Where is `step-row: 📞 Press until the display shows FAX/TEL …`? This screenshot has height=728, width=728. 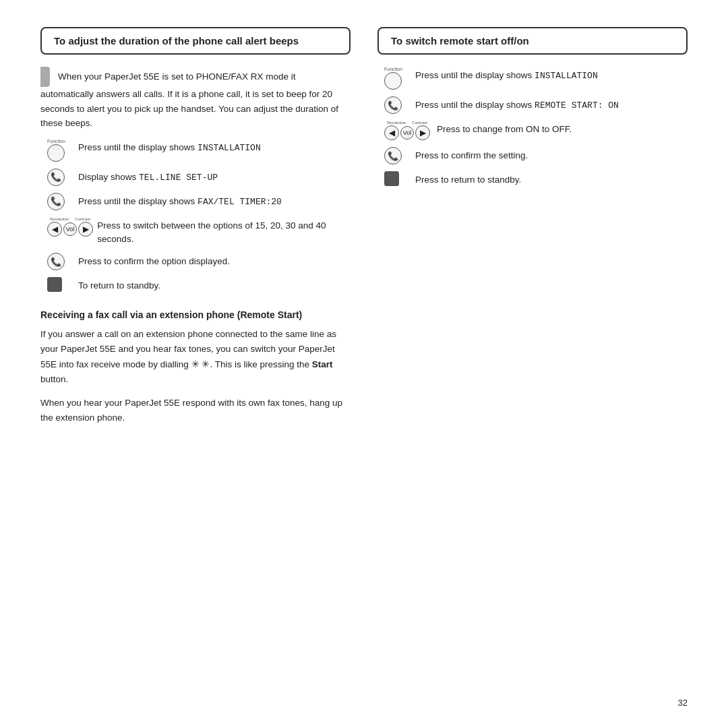
step-row: 📞 Press until the display shows FAX/TEL … is located at coordinates (199, 202).